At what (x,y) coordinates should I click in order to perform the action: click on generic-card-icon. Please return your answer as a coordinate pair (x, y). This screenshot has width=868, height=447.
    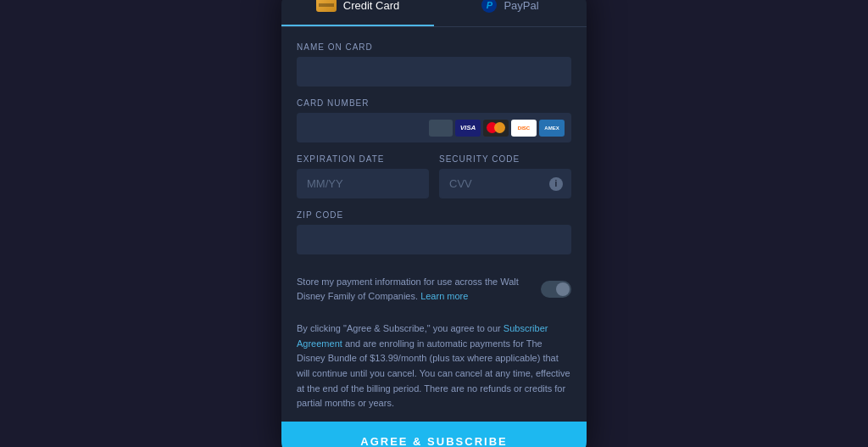
    Looking at the image, I should click on (441, 128).